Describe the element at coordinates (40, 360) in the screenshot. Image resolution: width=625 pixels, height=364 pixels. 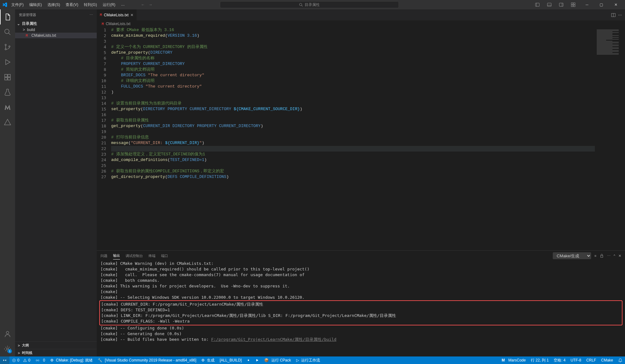
I see `status-ports: 0` at that location.